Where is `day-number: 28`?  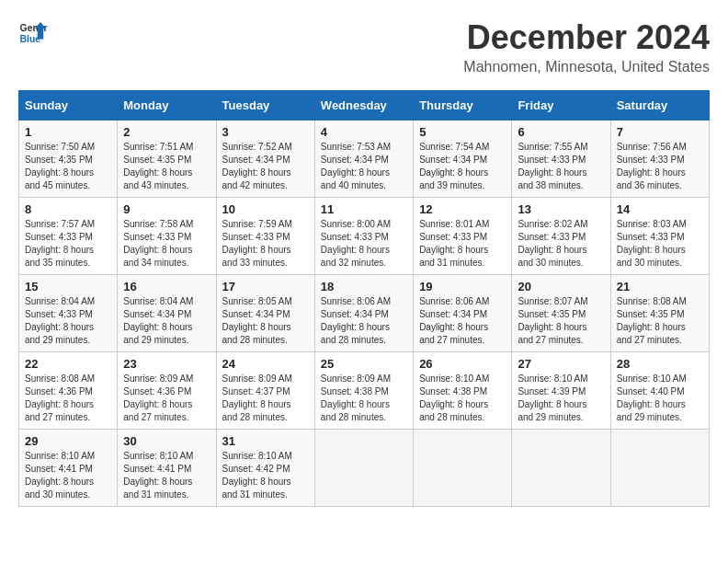 day-number: 28 is located at coordinates (660, 364).